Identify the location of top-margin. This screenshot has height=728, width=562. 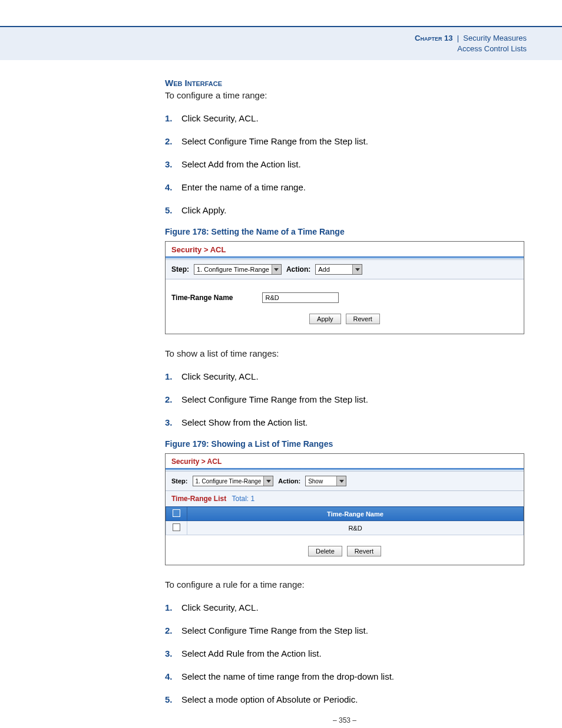
(281, 14).